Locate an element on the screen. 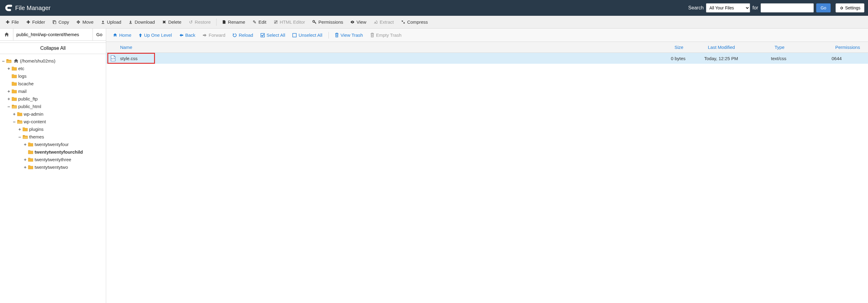 This screenshot has height=303, width=868. path-home-button is located at coordinates (7, 34).